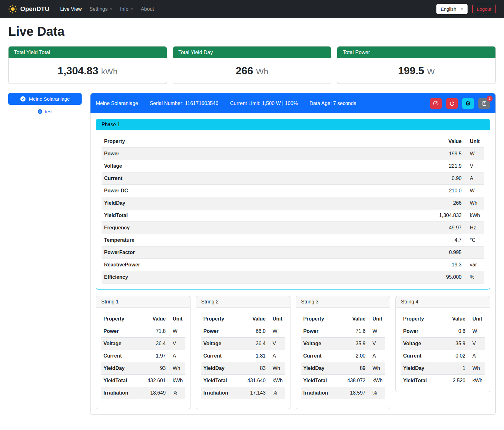 Image resolution: width=504 pixels, height=430 pixels. Describe the element at coordinates (252, 53) in the screenshot. I see `card-title: Total Yield Day` at that location.